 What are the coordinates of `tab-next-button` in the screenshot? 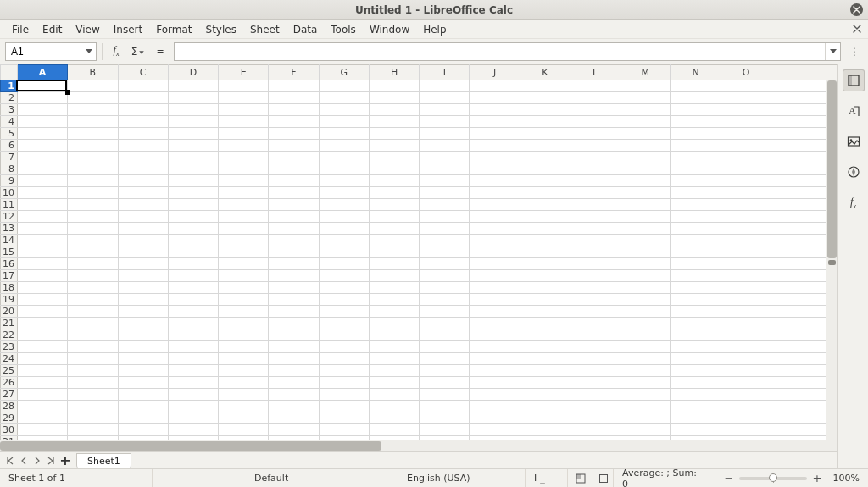 It's located at (37, 461).